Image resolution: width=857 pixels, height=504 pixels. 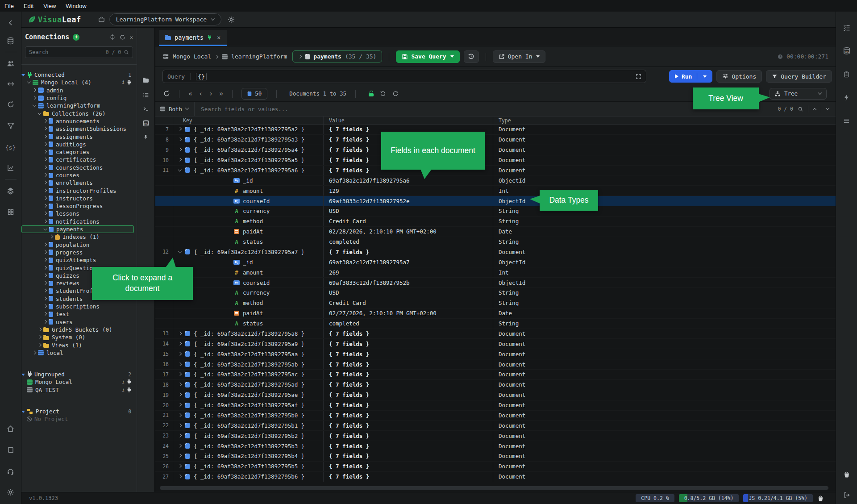 I want to click on query-input-box: Query {}, so click(x=404, y=76).